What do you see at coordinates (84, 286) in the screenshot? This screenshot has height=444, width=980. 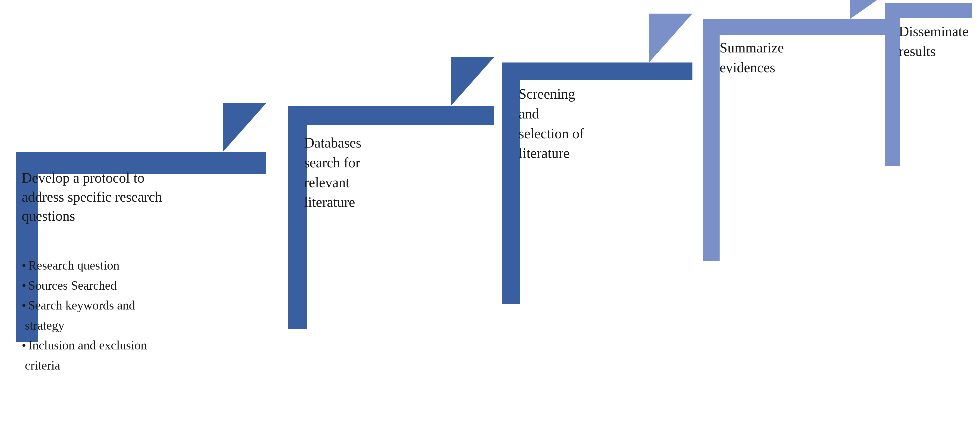 I see `bullet-sources-searched: Sources Searched` at bounding box center [84, 286].